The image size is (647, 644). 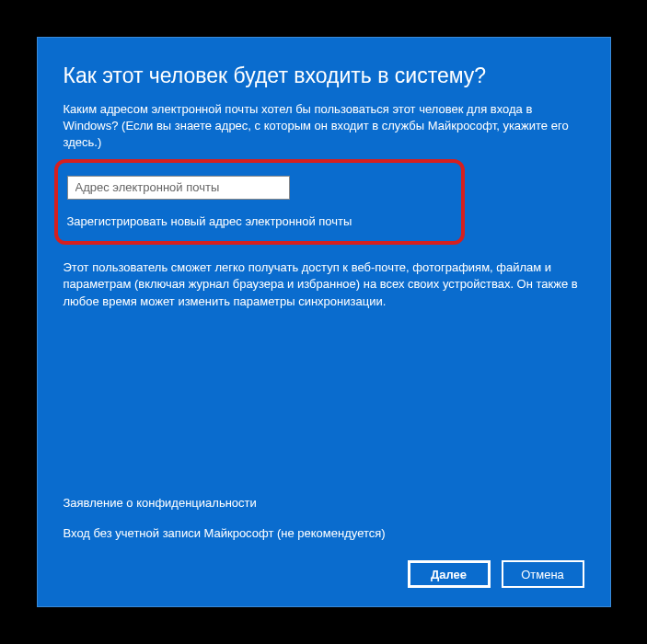 I want to click on email-input, so click(x=179, y=188).